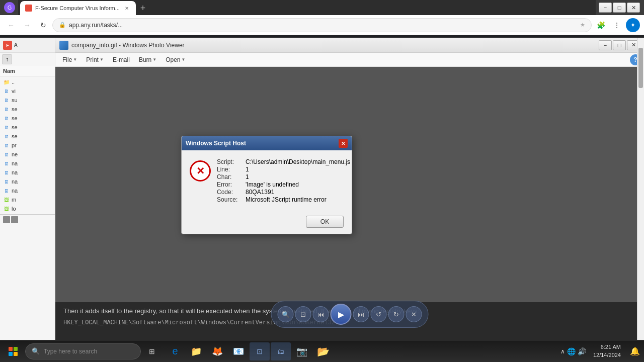 The height and width of the screenshot is (362, 644). I want to click on taskbar-firefox-icon: 🦊, so click(217, 351).